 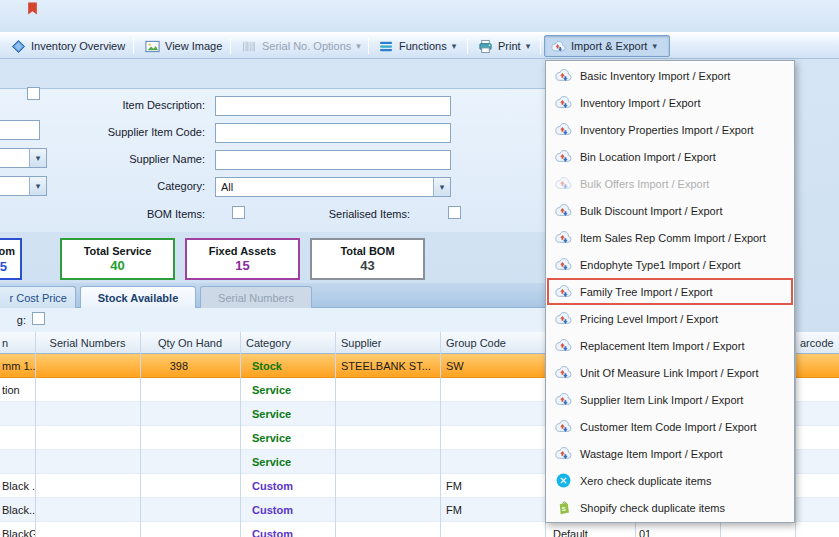 What do you see at coordinates (256, 298) in the screenshot?
I see `tab-serial-numbers-label: Serial Numbers` at bounding box center [256, 298].